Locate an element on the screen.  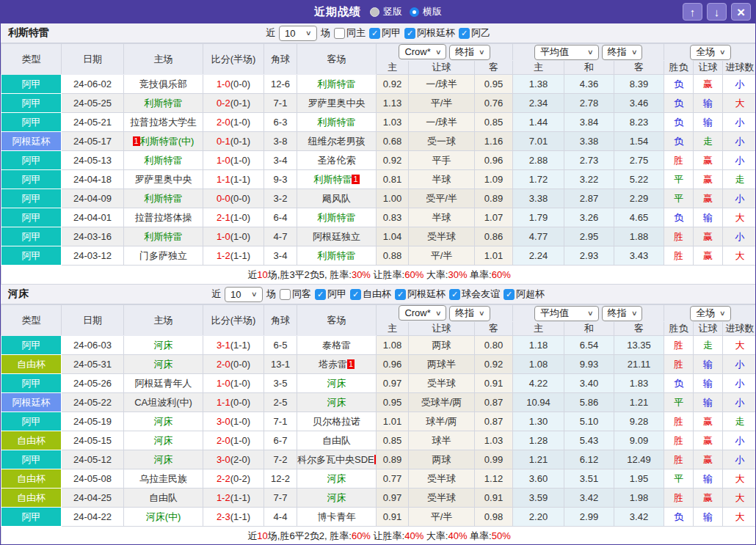
team-text: 利斯特雷 is located at coordinates (337, 122).